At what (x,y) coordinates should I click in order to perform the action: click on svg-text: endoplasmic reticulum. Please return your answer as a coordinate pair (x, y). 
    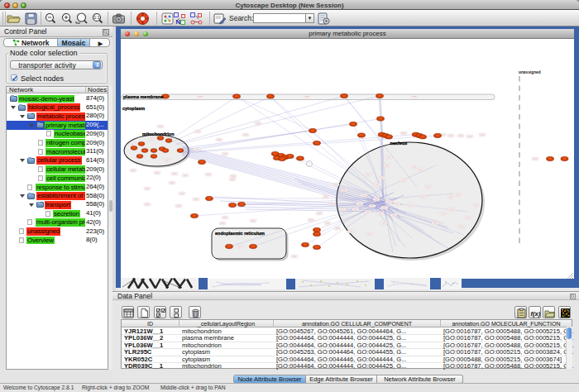
    Looking at the image, I should click on (240, 233).